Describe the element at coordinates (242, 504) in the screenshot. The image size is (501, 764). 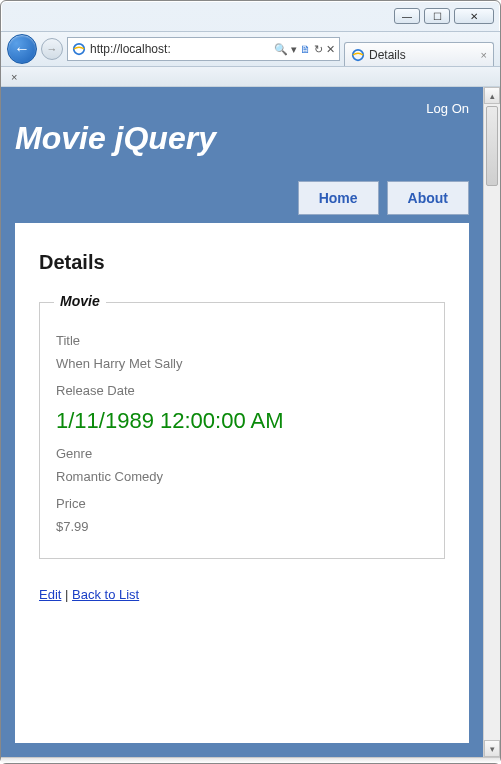
I see `label-price: Price` at that location.